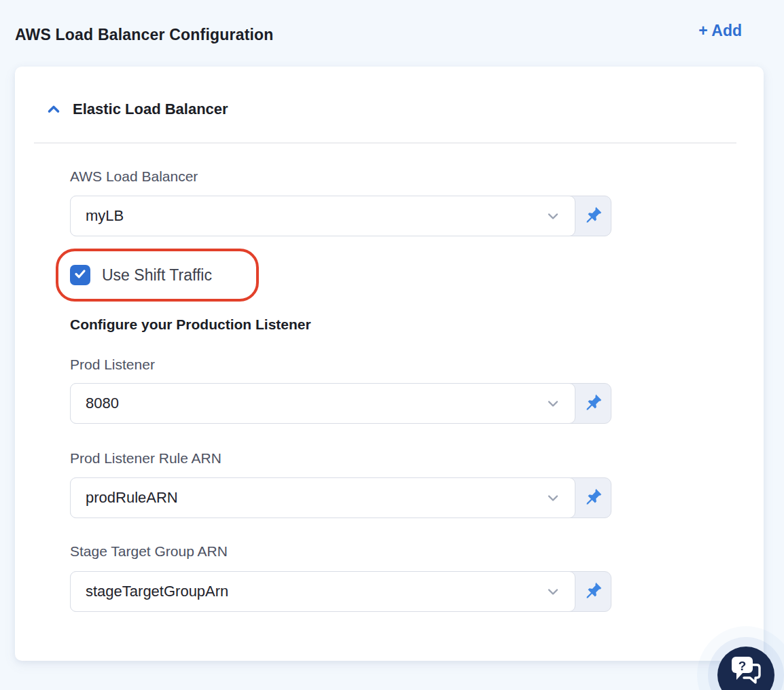 The image size is (784, 690). Describe the element at coordinates (404, 275) in the screenshot. I see `use-shift-traffic-row: Use Shift Traffic` at that location.